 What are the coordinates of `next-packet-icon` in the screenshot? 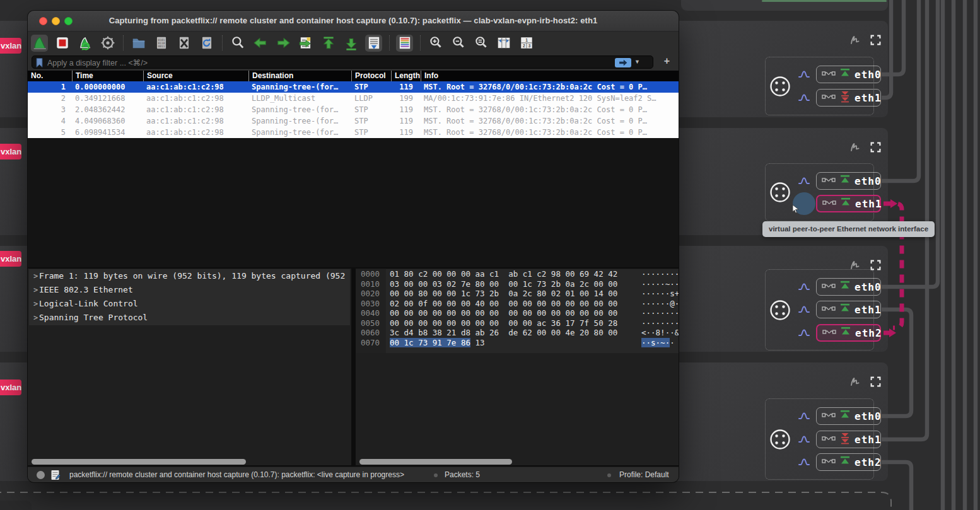 It's located at (283, 43).